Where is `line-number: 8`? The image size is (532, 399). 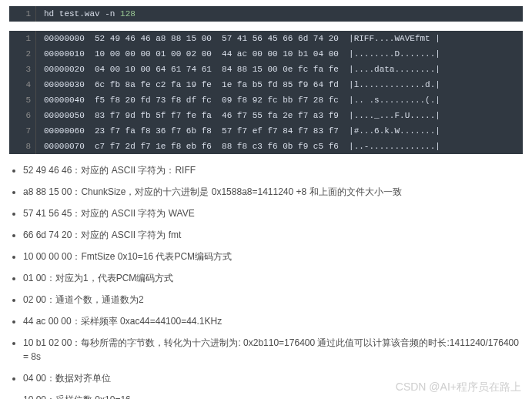 line-number: 8 is located at coordinates (23, 146).